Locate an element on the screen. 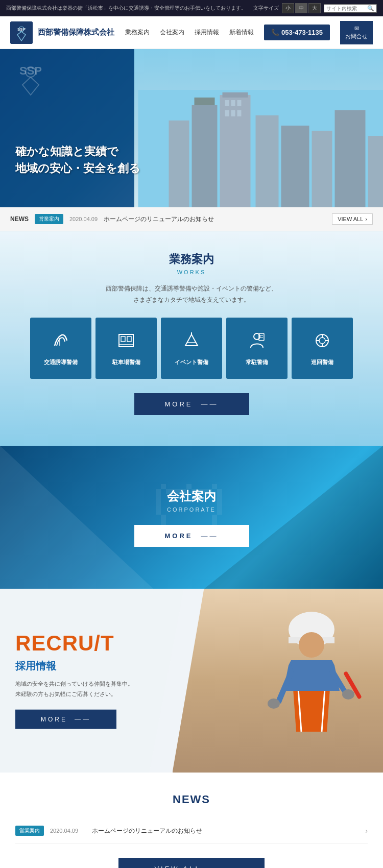 This screenshot has width=383, height=868. work-label-patrol: 巡回警備 is located at coordinates (322, 363).